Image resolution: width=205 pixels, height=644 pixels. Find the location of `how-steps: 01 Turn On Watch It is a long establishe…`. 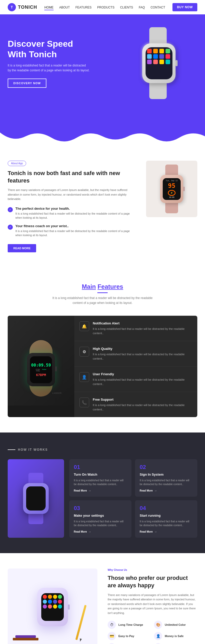

how-steps: 01 Turn On Watch It is a long establishe… is located at coordinates (133, 498).